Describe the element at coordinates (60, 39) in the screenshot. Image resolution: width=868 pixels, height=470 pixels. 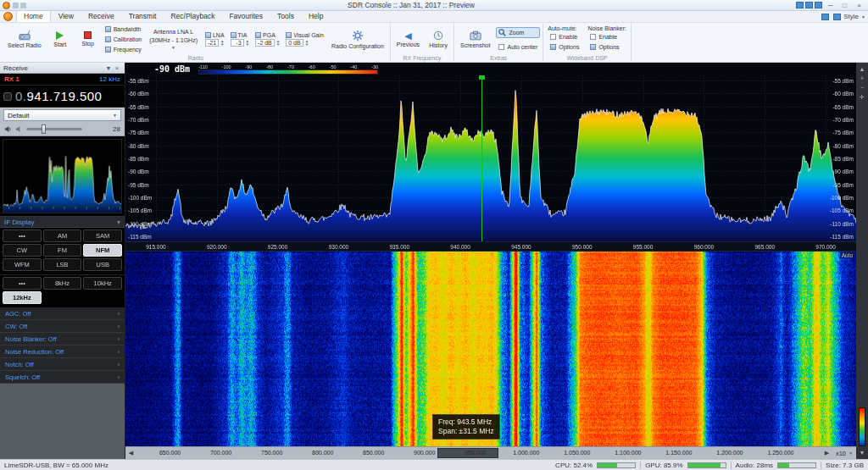
I see `start-button: Start` at that location.